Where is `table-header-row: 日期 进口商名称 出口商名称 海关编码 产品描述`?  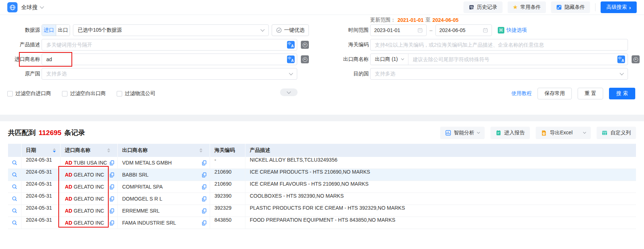
table-header-row: 日期 进口商名称 出口商名称 海关编码 产品描述 is located at coordinates (322, 150).